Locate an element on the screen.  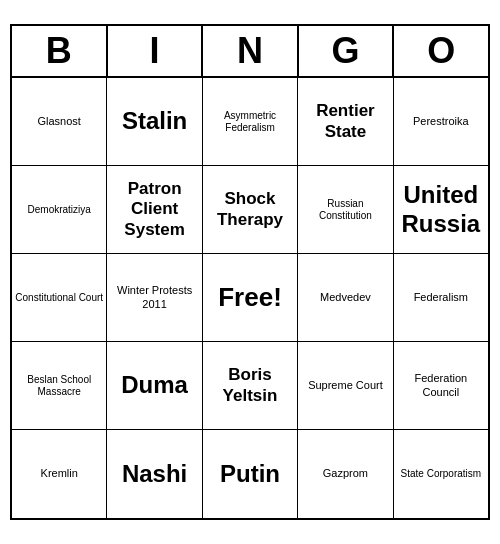
bingo-cell-r2-c4: Federalism is located at coordinates (441, 298).